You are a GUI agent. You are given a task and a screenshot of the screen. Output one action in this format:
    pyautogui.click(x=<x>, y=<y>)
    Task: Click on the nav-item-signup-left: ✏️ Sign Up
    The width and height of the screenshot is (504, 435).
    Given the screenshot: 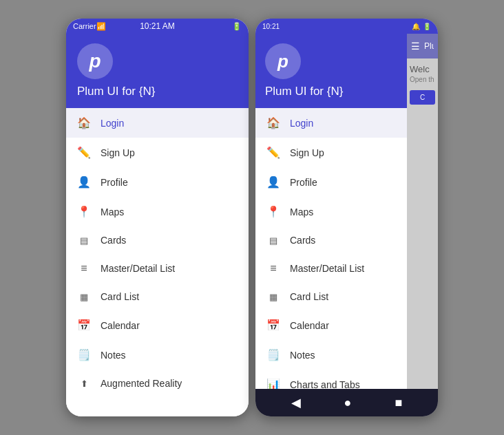 What is the action you would take?
    pyautogui.click(x=157, y=153)
    